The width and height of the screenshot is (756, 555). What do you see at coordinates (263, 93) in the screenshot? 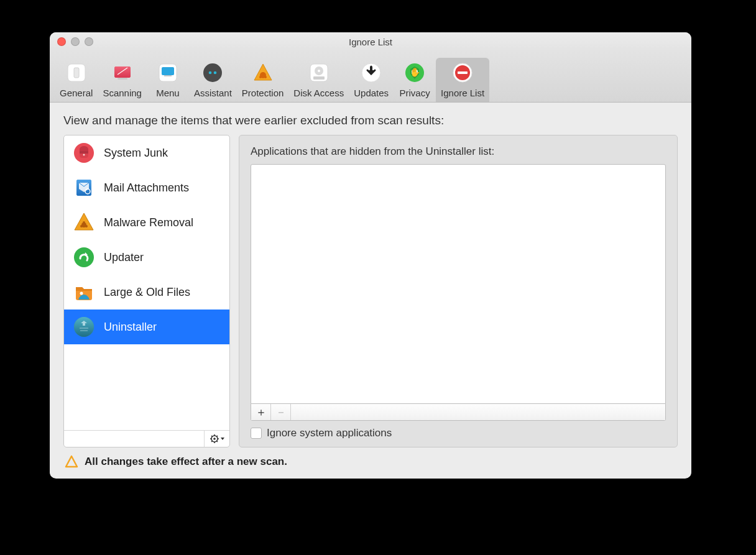
I see `tab-label: Protection` at bounding box center [263, 93].